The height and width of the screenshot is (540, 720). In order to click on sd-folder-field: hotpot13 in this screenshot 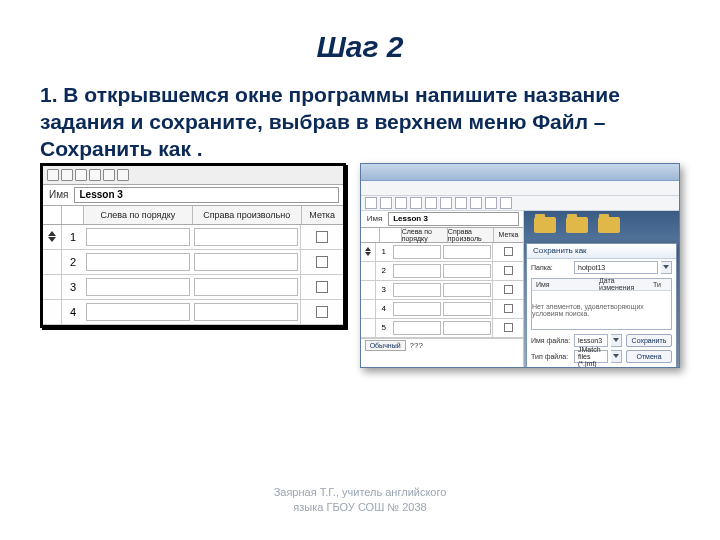, I will do `click(616, 268)`.